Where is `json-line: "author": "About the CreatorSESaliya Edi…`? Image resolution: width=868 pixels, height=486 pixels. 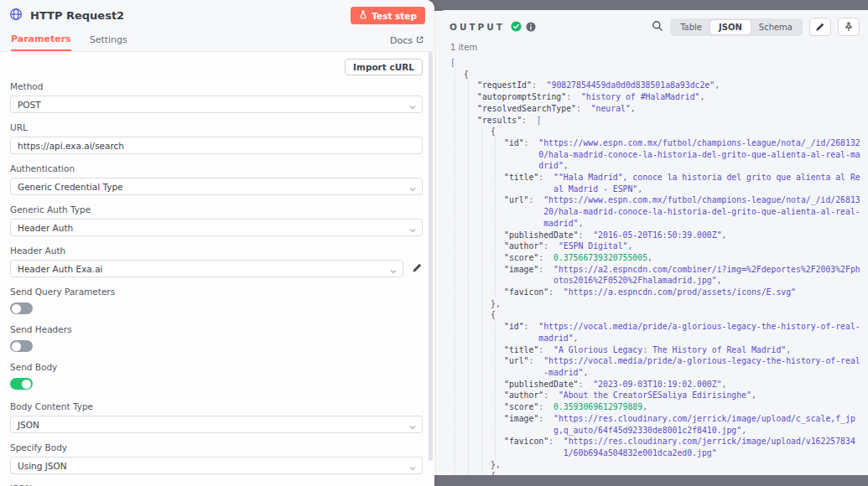 json-line: "author": "About the CreatorSESaliya Edi… is located at coordinates (683, 396).